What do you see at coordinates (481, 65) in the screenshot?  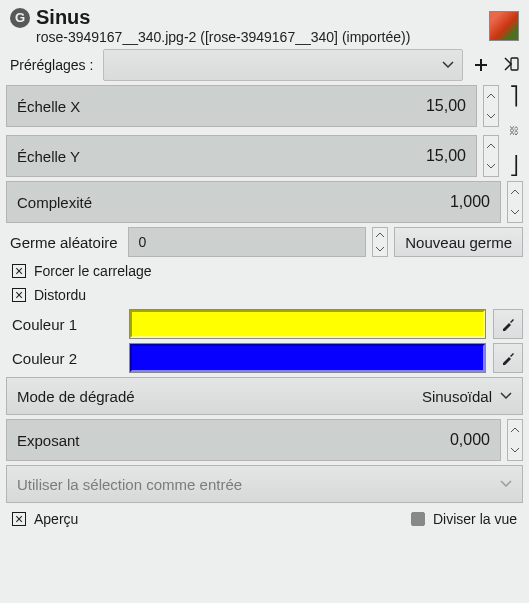 I see `plus-icon` at bounding box center [481, 65].